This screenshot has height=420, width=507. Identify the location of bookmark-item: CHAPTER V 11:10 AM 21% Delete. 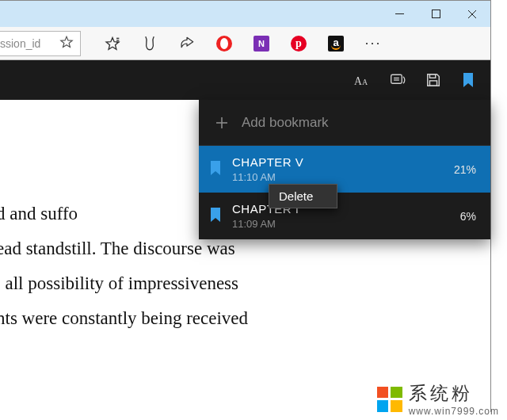
(345, 170).